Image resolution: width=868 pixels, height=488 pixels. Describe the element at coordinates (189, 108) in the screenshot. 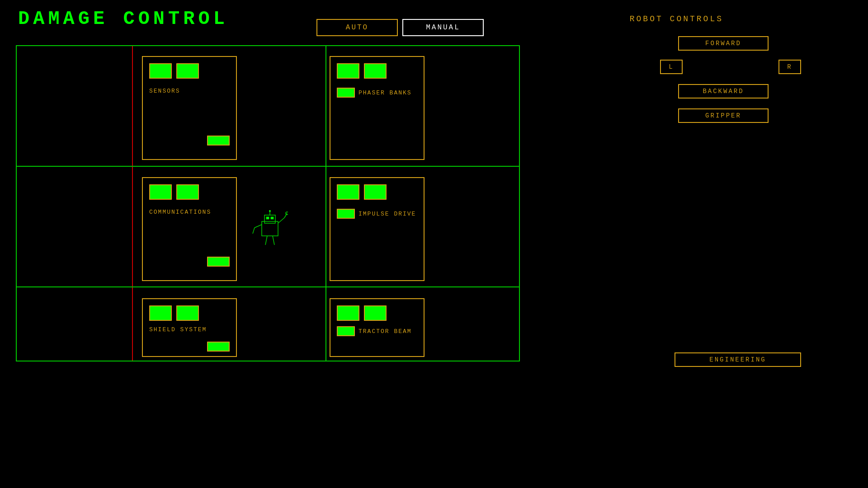

I see `module-sensors: SENSORS` at that location.